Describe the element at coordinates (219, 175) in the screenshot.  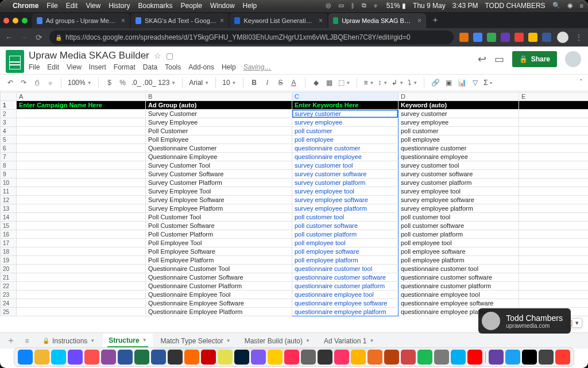
I see `cell: Survey Customer Software` at that location.